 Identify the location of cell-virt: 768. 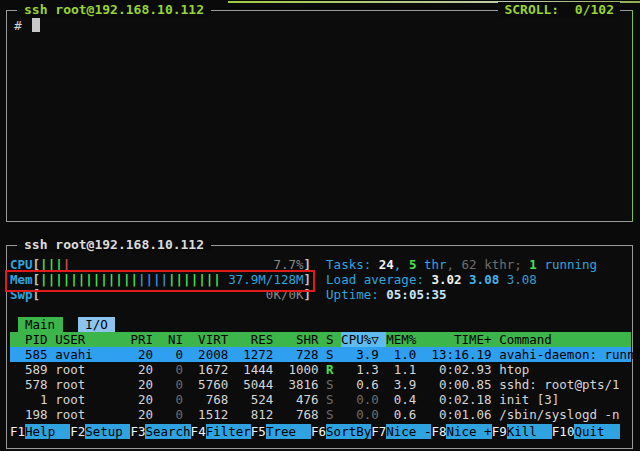
(210, 400).